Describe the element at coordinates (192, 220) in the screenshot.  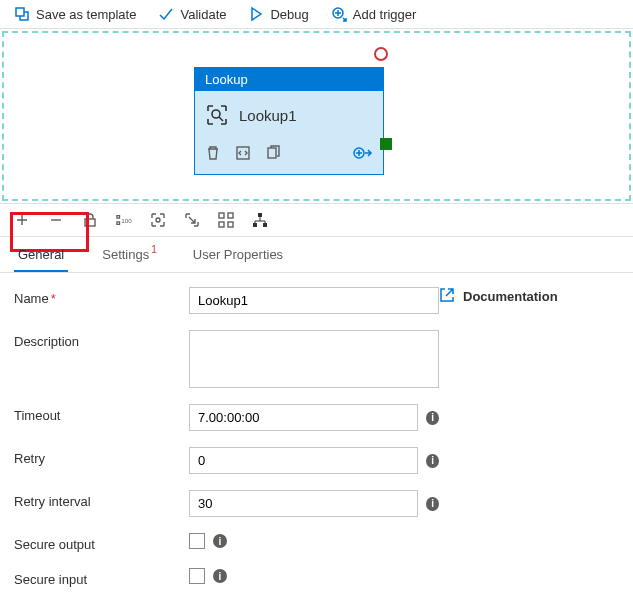
I see `auto-align-icon` at that location.